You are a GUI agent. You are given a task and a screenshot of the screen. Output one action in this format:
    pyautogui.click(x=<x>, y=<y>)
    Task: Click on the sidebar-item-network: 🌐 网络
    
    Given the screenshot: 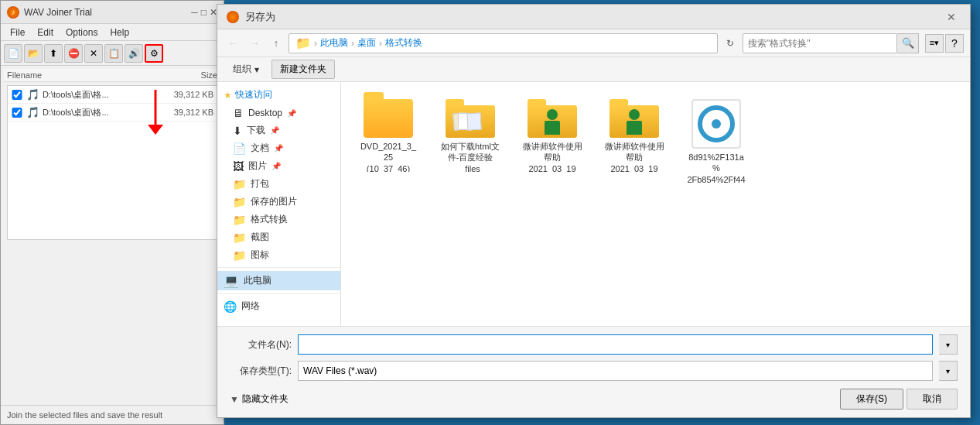 What is the action you would take?
    pyautogui.click(x=278, y=307)
    